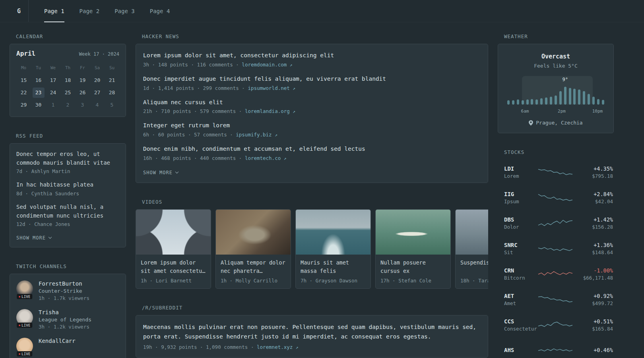 The height and width of the screenshot is (358, 644). I want to click on stock-change: +2.84%, so click(603, 194).